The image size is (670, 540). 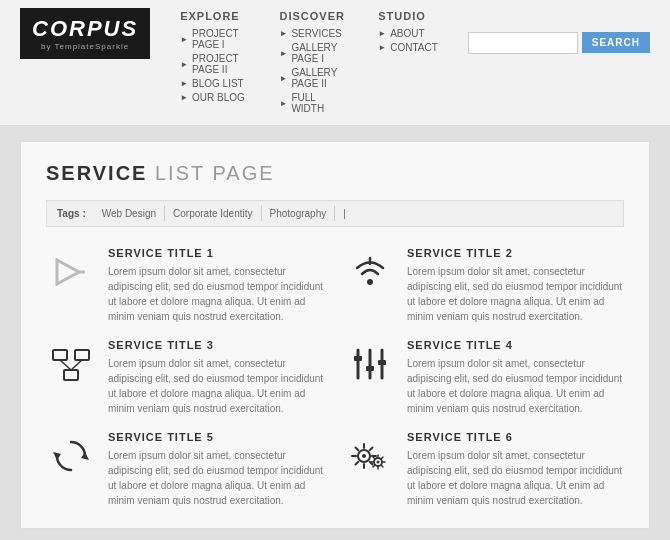 I want to click on computer-network-icon, so click(x=71, y=364).